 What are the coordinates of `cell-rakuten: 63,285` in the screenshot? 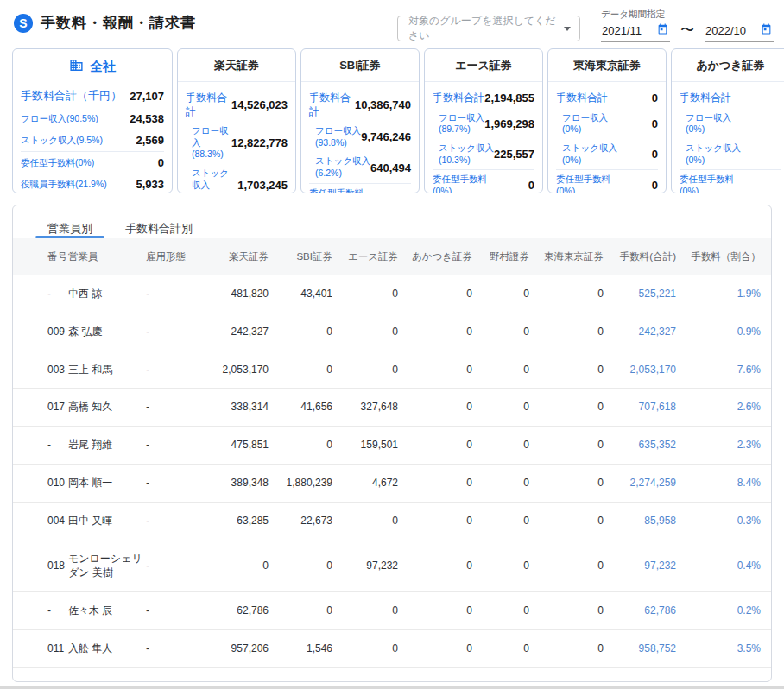 It's located at (243, 521).